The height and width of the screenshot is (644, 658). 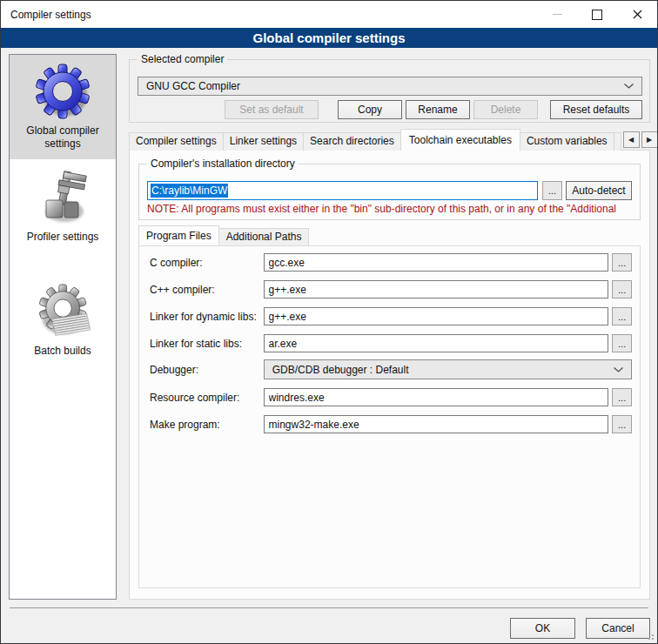 I want to click on titlebar: Compiler settings, so click(x=329, y=14).